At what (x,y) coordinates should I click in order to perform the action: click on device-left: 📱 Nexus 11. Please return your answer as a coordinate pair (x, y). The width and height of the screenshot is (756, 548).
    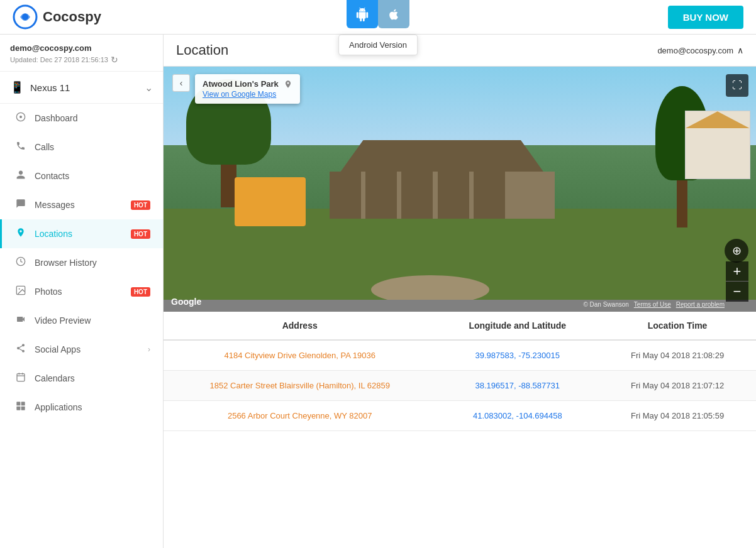
    Looking at the image, I should click on (40, 87).